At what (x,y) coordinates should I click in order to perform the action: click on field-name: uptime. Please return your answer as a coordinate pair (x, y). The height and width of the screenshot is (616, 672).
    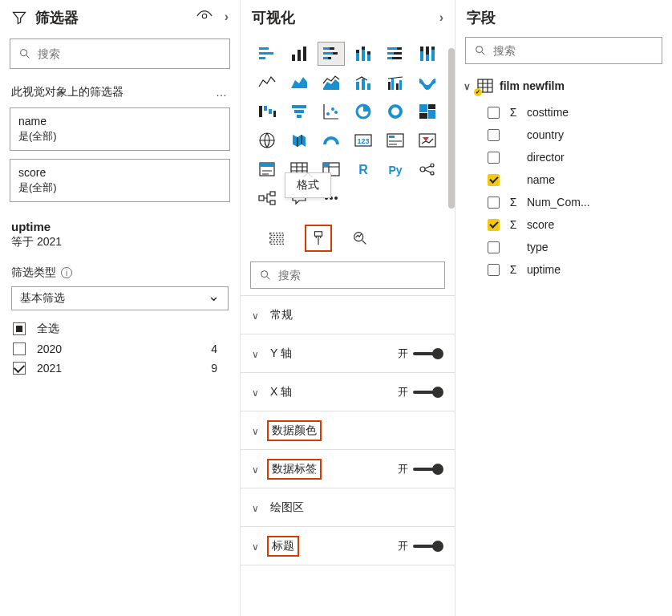
    Looking at the image, I should click on (544, 270).